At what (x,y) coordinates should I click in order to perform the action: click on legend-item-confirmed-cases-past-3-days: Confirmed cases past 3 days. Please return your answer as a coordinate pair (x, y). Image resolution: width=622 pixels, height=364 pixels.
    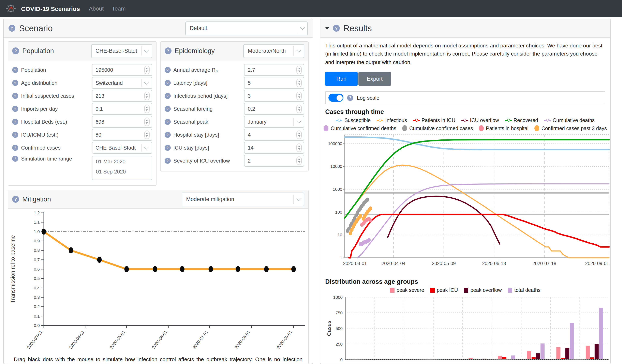
    Looking at the image, I should click on (571, 128).